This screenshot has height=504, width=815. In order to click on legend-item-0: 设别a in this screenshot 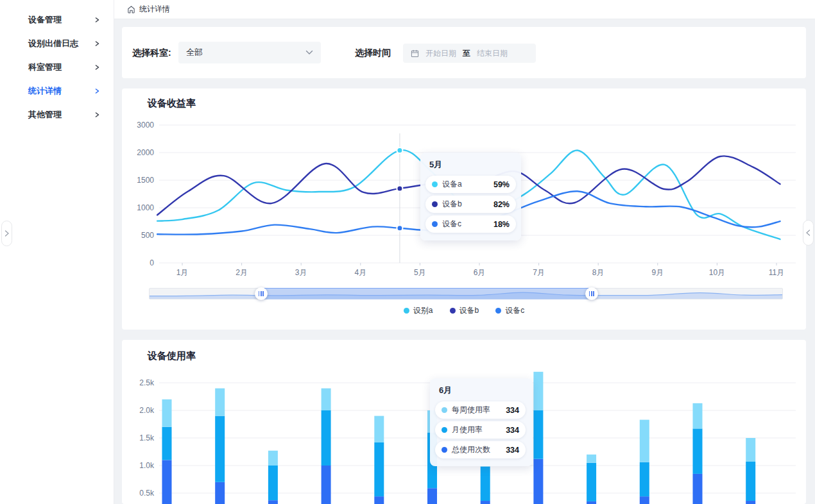, I will do `click(418, 310)`.